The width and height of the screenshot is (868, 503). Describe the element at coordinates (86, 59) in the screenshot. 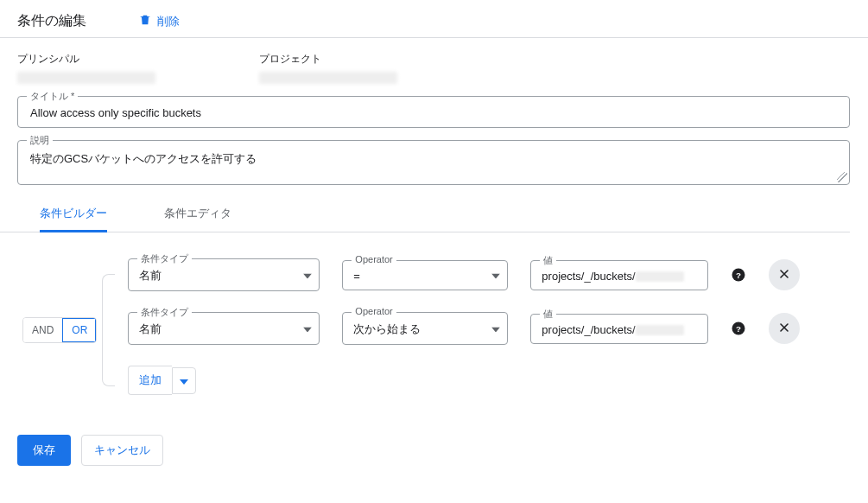

I see `principal-label: プリンシパル` at that location.